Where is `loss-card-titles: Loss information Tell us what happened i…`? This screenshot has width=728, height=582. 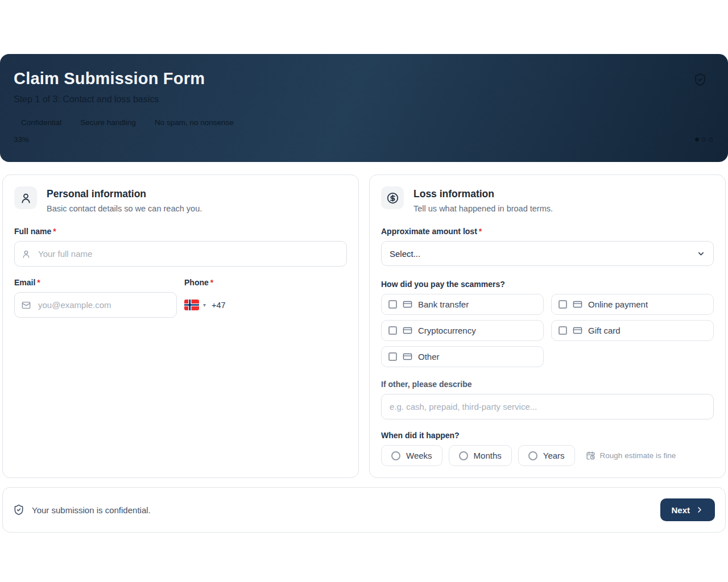 loss-card-titles: Loss information Tell us what happened i… is located at coordinates (483, 200).